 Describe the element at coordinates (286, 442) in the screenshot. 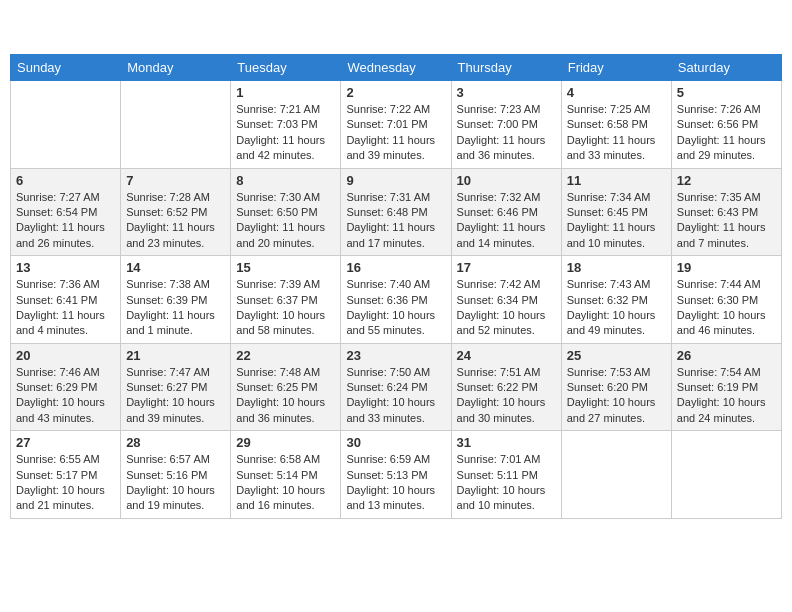

I see `day-number: 29` at that location.